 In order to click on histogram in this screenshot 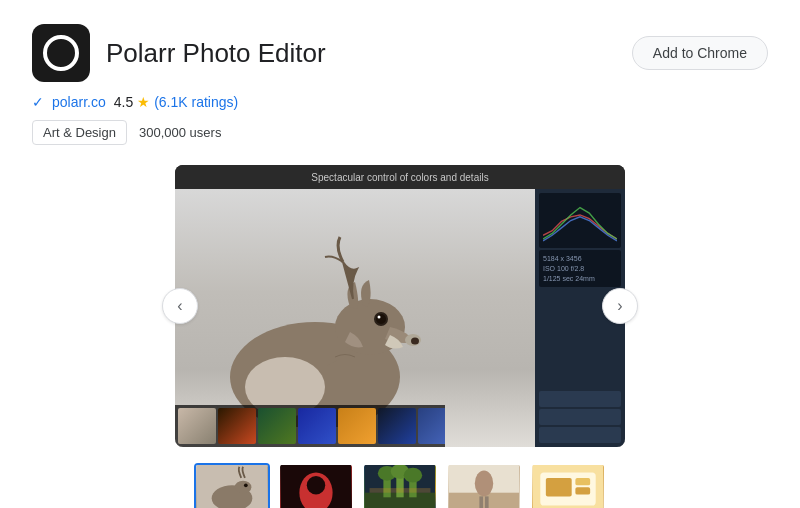, I will do `click(580, 220)`.